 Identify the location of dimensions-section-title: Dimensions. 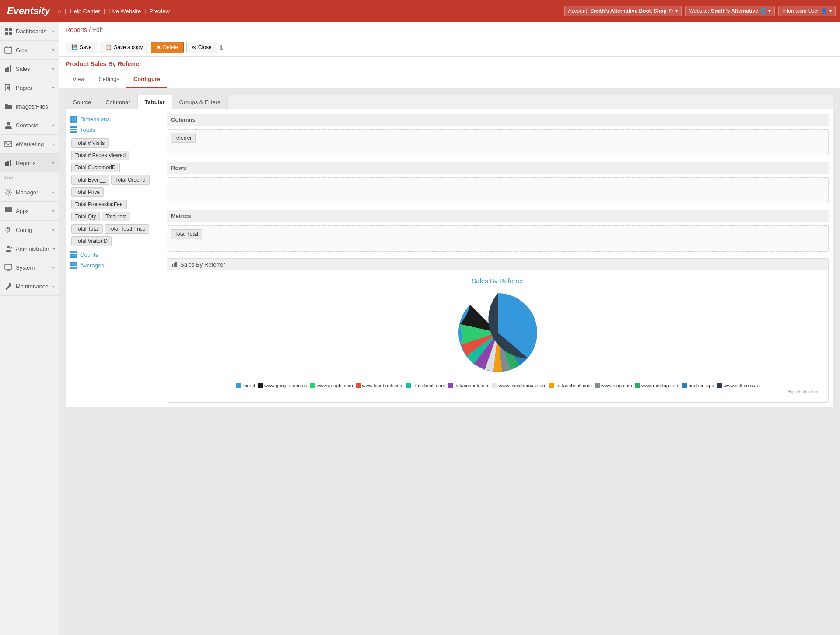
(114, 119).